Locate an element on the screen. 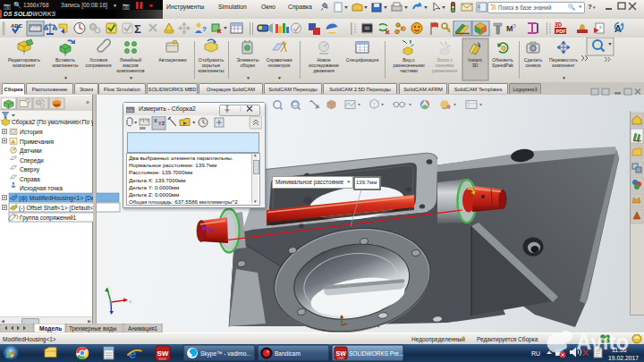  svg-text: Датчики is located at coordinates (30, 151).